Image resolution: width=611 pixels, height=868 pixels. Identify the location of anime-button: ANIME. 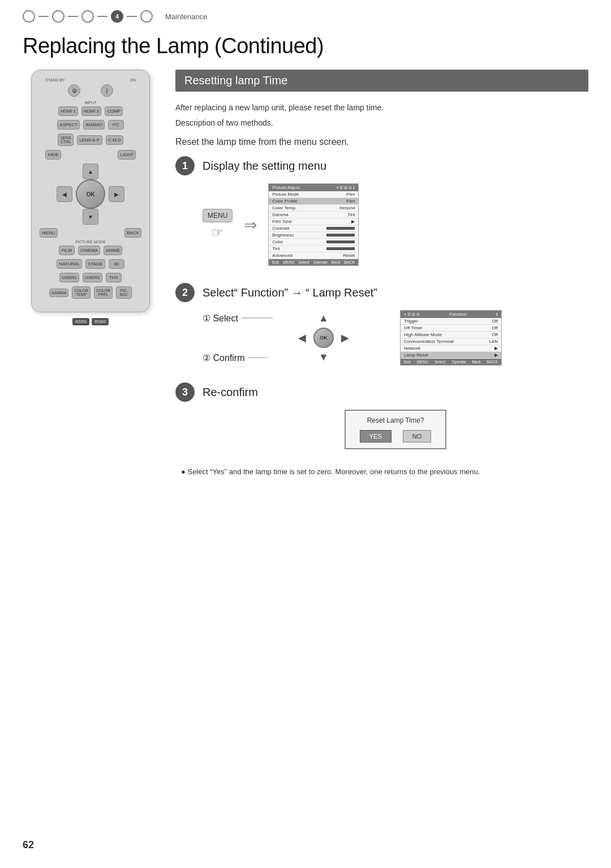
(113, 250).